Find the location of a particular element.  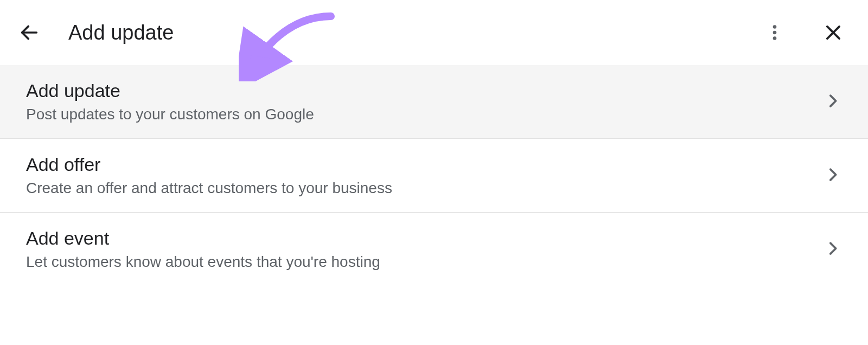

page-title: Add update is located at coordinates (121, 33).